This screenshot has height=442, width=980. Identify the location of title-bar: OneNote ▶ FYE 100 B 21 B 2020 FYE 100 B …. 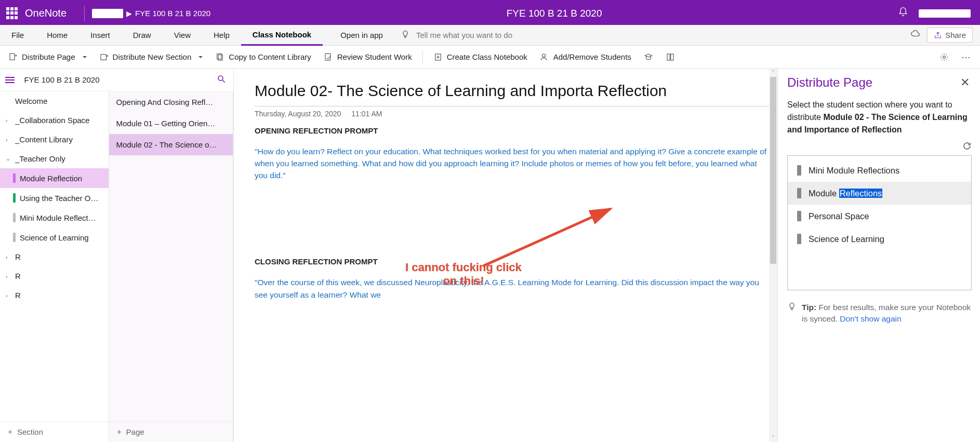
(490, 12).